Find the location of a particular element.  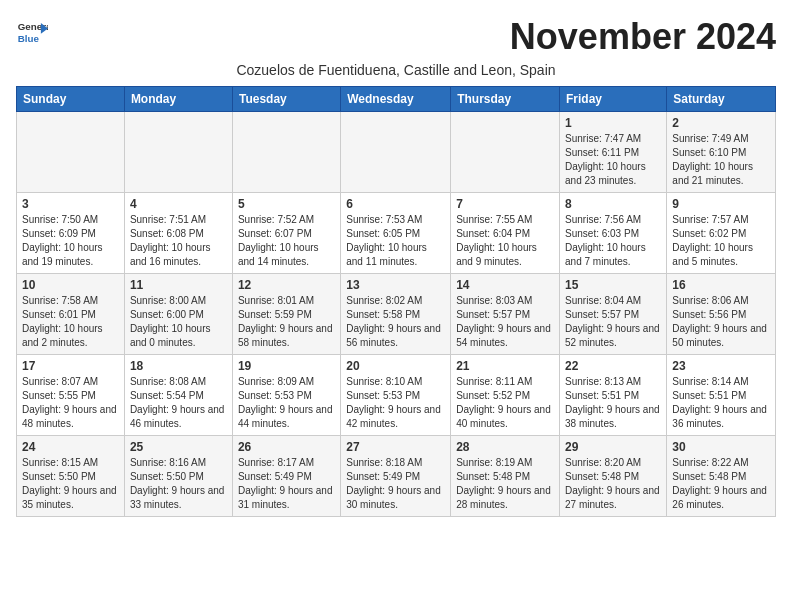

day-number: 1 is located at coordinates (613, 123).